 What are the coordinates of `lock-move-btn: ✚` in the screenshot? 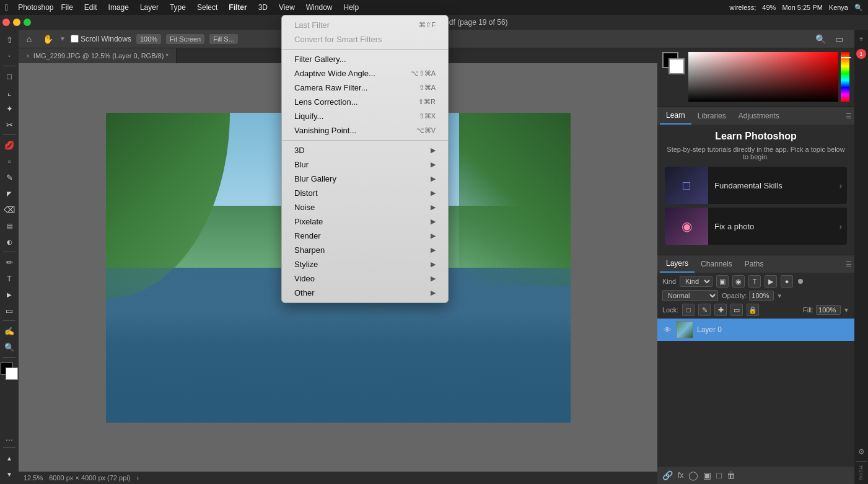 It's located at (721, 310).